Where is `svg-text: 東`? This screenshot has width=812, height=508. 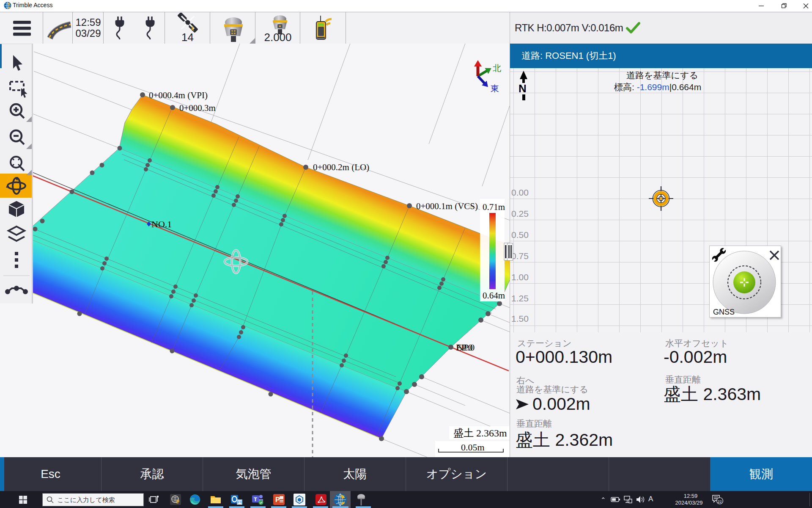 svg-text: 東 is located at coordinates (495, 88).